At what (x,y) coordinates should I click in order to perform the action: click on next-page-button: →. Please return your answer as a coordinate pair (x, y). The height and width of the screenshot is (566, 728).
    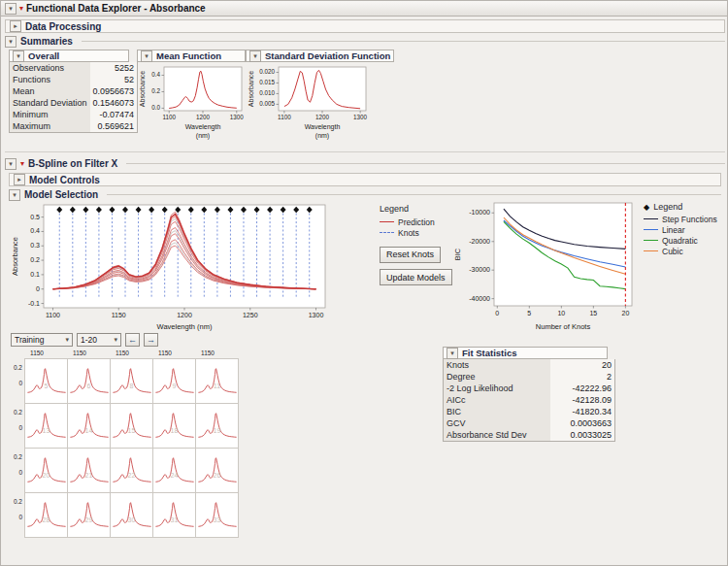
    Looking at the image, I should click on (151, 340).